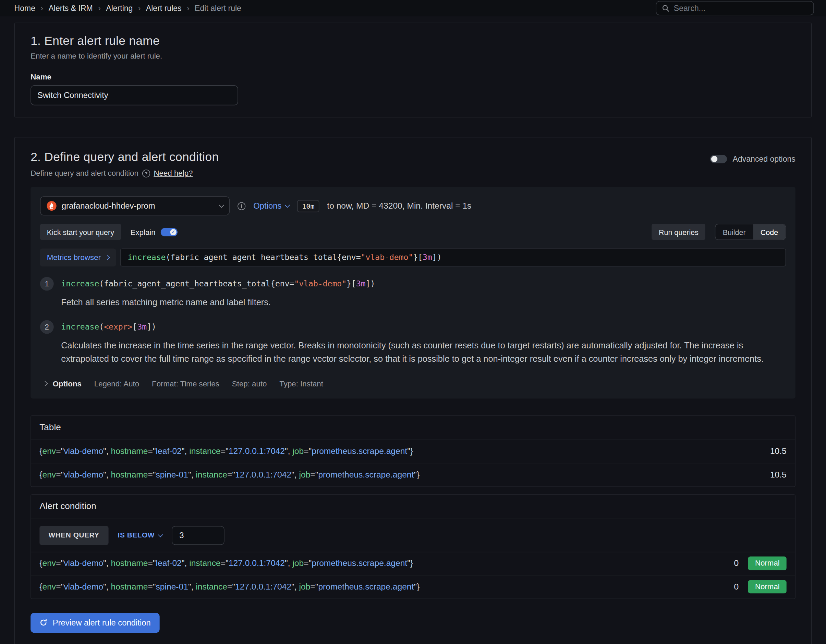 This screenshot has width=826, height=644. I want to click on prometheus-icon, so click(51, 206).